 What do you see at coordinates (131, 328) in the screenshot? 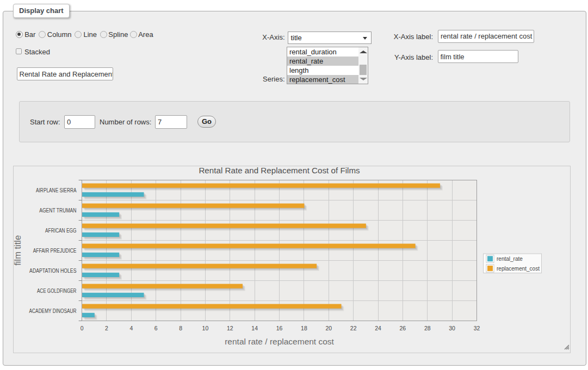
I see `svg-text: 4` at bounding box center [131, 328].